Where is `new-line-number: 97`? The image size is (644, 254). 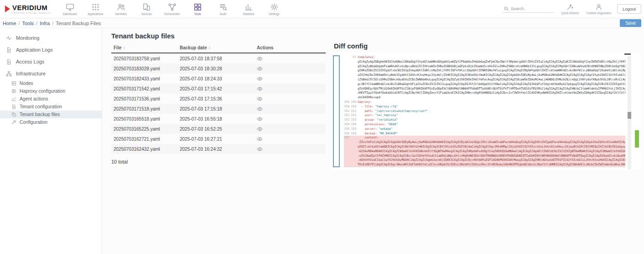 new-line-number: 97 is located at coordinates (354, 58).